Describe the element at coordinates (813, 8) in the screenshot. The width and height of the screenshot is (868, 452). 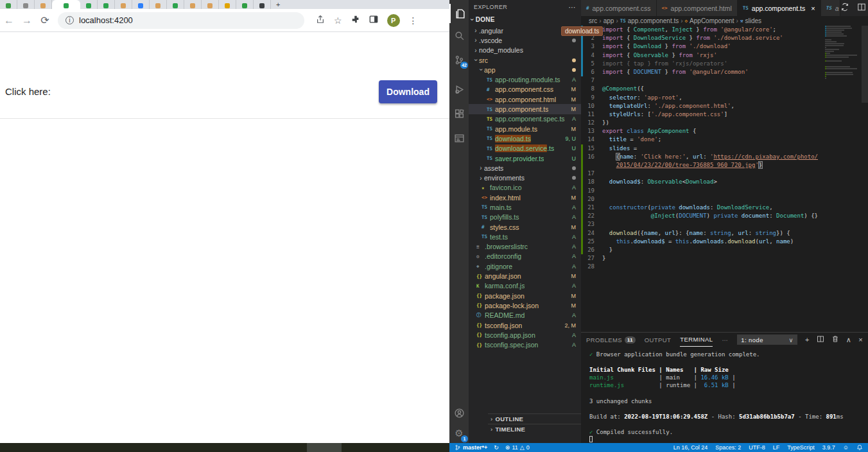
I see `close-tab-icon: ×` at that location.